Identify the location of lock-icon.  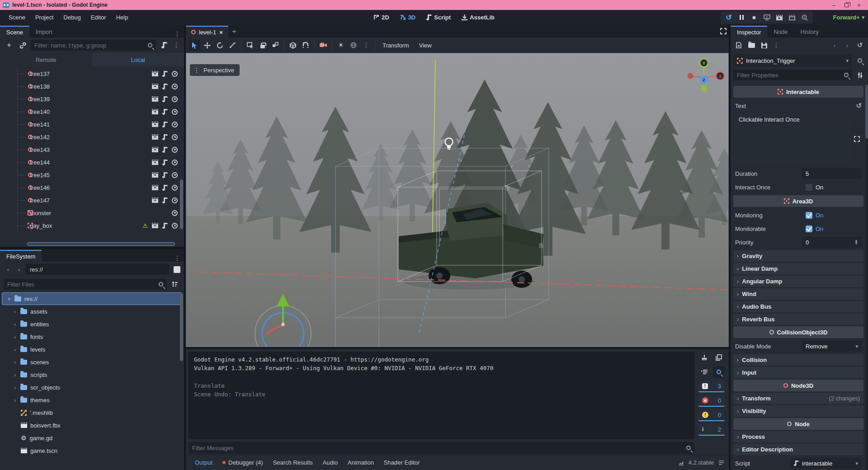
(263, 45).